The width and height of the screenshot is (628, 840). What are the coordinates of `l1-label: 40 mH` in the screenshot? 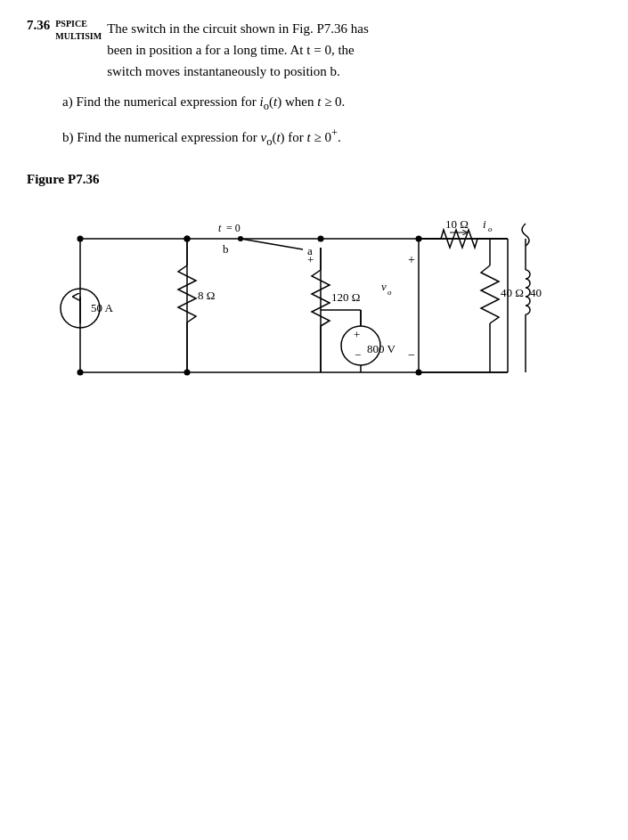 It's located at (536, 292).